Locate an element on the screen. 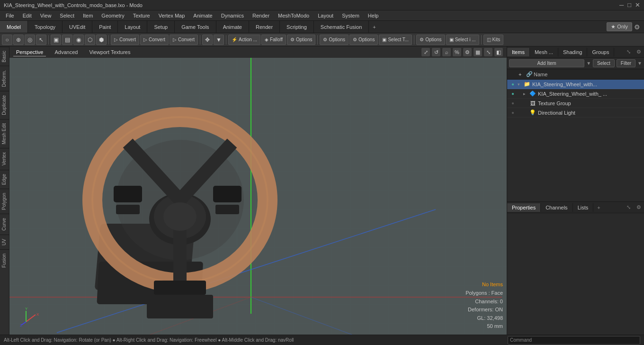  vis-icon-2: ● is located at coordinates (513, 103).